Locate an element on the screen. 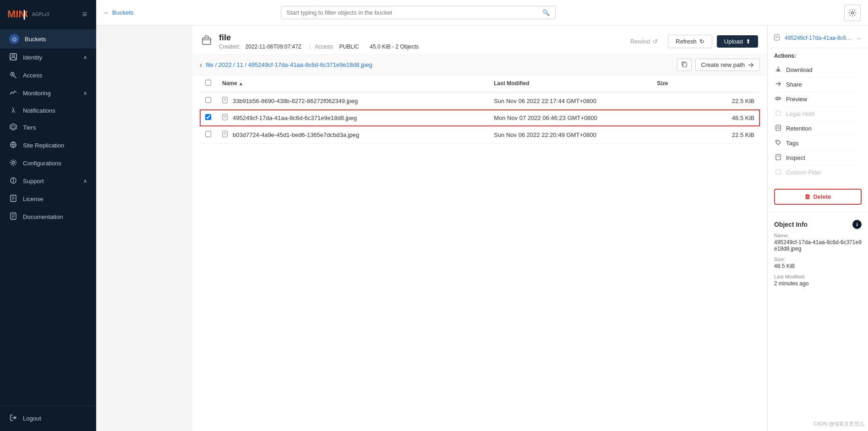  sidebar-item-site-replication: Site Replication is located at coordinates (48, 146).